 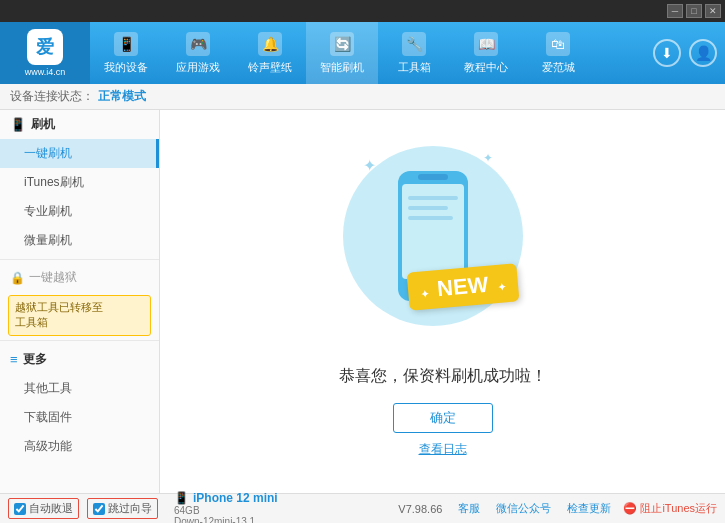 I want to click on bottom-left: 自动敗退 跳过向导 📱 iPhone 12 mini 64GB Down-12m…, so click(x=203, y=508).